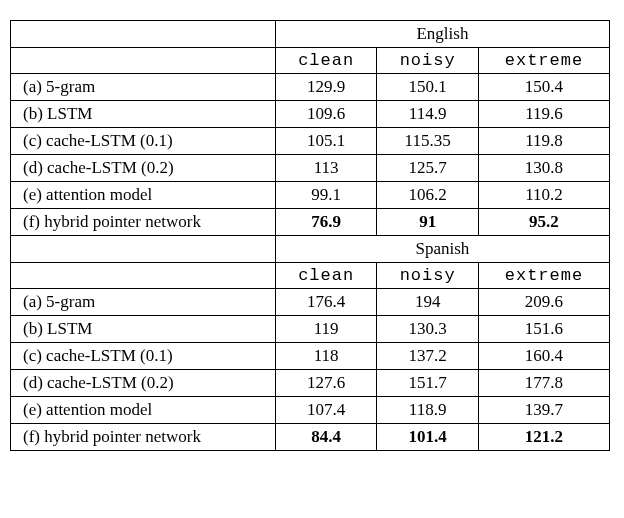 This screenshot has height=518, width=624. What do you see at coordinates (326, 114) in the screenshot?
I see `cell: 109.6` at bounding box center [326, 114].